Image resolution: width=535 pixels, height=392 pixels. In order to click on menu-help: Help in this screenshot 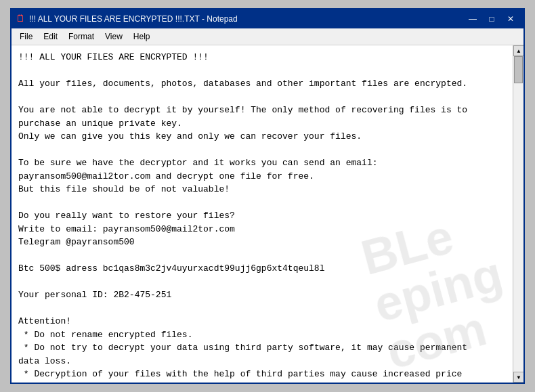, I will do `click(142, 37)`.